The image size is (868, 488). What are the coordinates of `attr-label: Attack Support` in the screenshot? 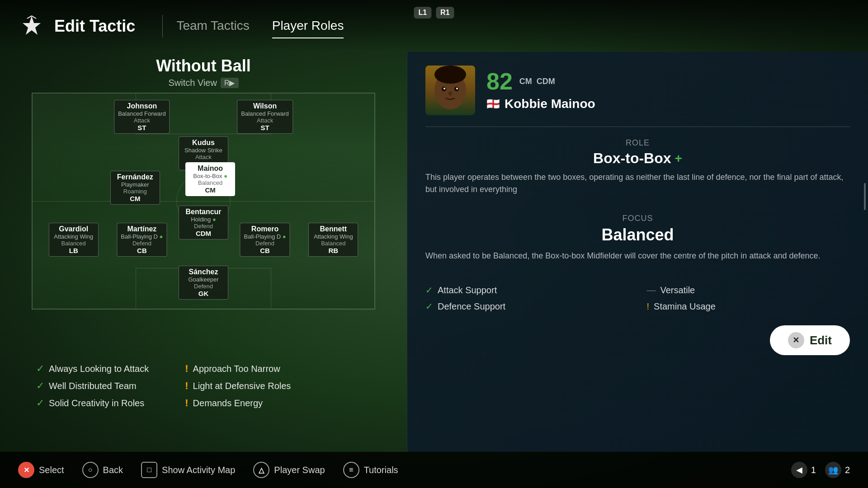 It's located at (467, 290).